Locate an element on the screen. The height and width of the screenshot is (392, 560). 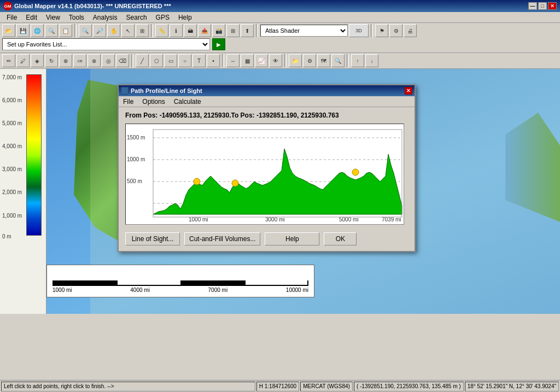
help-button: Help is located at coordinates (292, 239).